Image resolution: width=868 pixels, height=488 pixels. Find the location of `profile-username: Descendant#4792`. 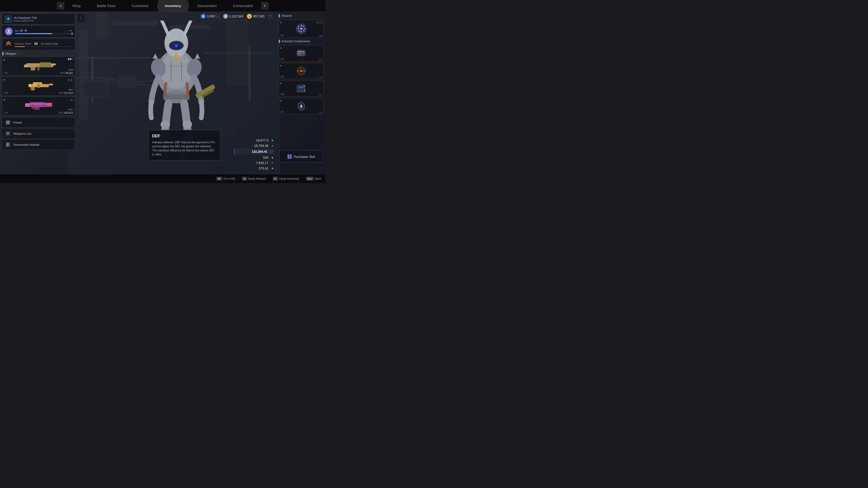

profile-username: Descendant#4792 is located at coordinates (26, 21).